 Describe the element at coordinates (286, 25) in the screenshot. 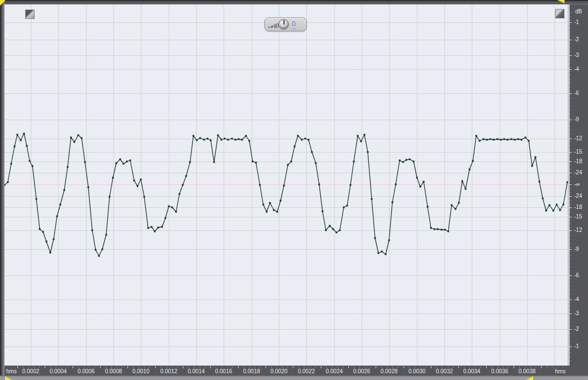

I see `gain-control: 0` at that location.